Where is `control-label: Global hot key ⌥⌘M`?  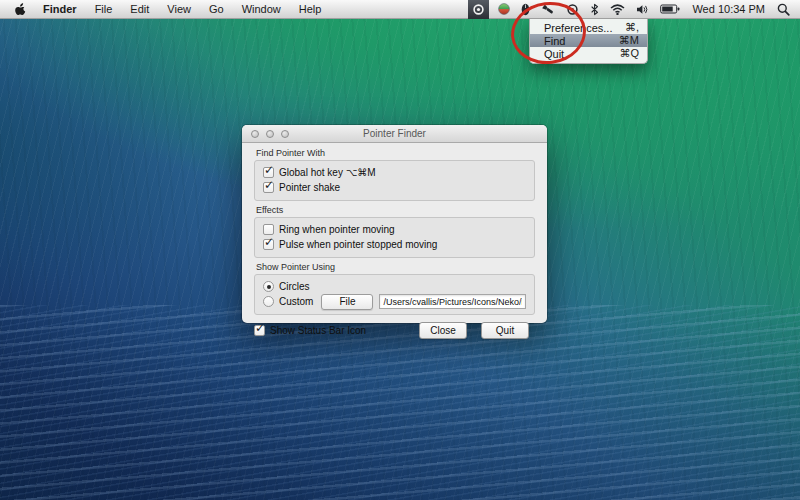
control-label: Global hot key ⌥⌘M is located at coordinates (328, 172).